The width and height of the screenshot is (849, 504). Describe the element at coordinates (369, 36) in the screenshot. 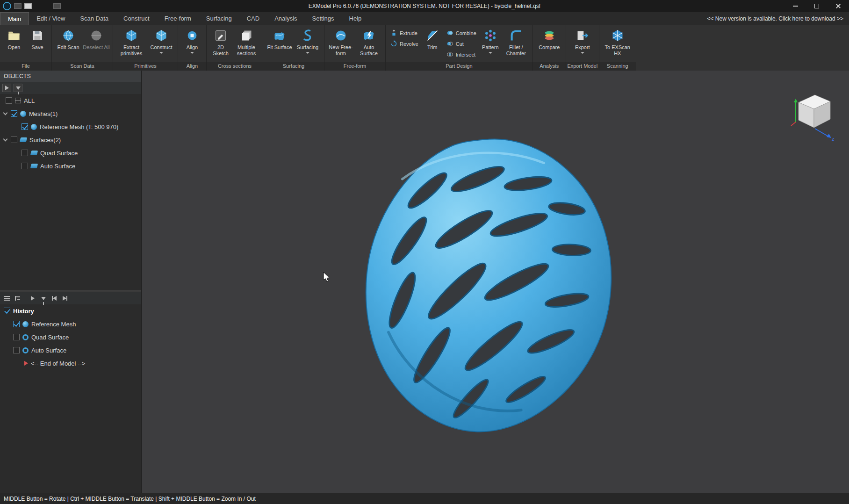

I see `auto-surface-icon` at that location.